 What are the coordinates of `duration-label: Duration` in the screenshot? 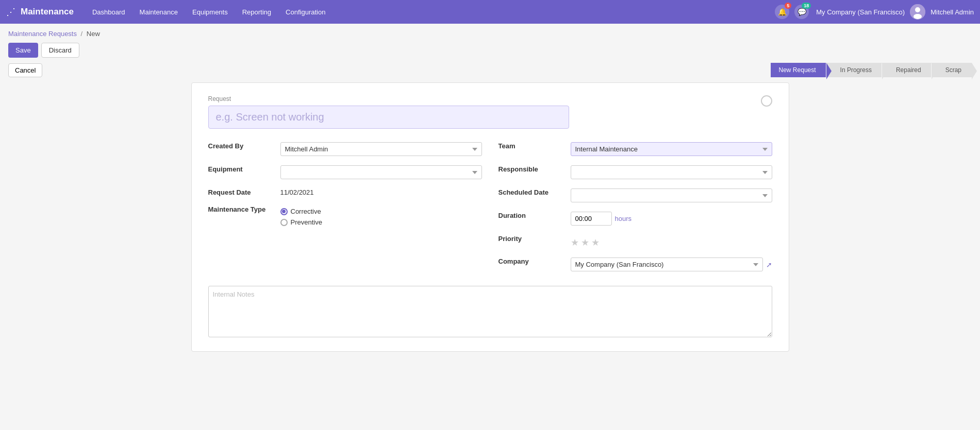 It's located at (535, 214).